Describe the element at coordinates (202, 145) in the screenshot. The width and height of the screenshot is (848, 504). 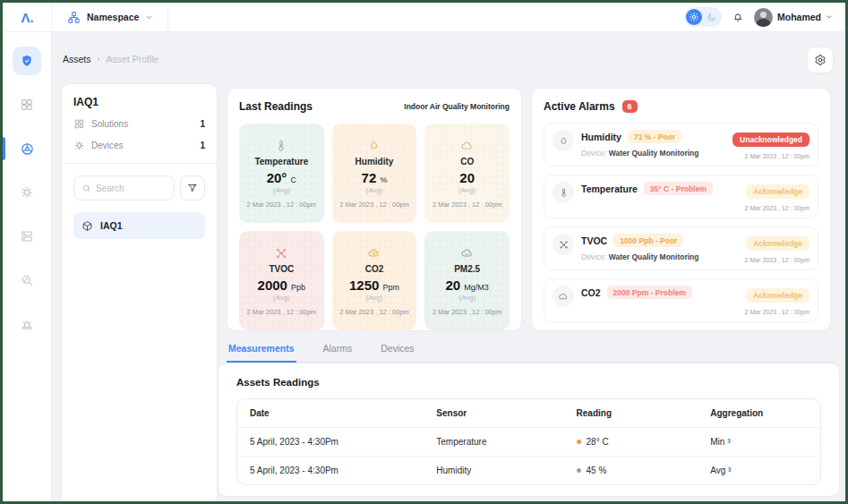
I see `devices-count: 1` at that location.